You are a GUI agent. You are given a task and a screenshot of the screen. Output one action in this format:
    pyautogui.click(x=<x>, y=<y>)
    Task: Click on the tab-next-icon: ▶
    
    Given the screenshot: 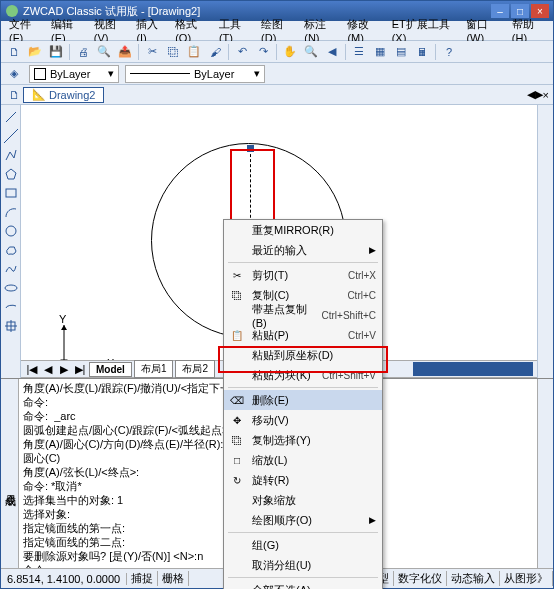 What is the action you would take?
    pyautogui.click(x=64, y=370)
    